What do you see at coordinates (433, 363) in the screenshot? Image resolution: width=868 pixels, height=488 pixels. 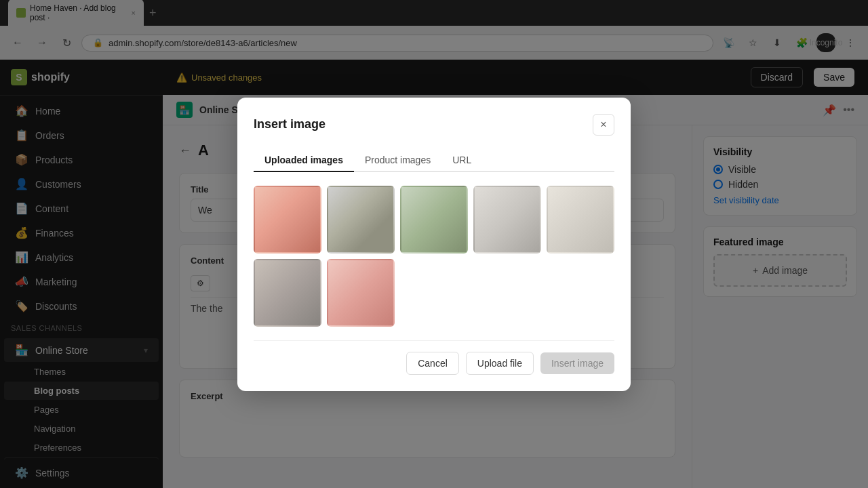 I see `cancel-button: Cancel` at bounding box center [433, 363].